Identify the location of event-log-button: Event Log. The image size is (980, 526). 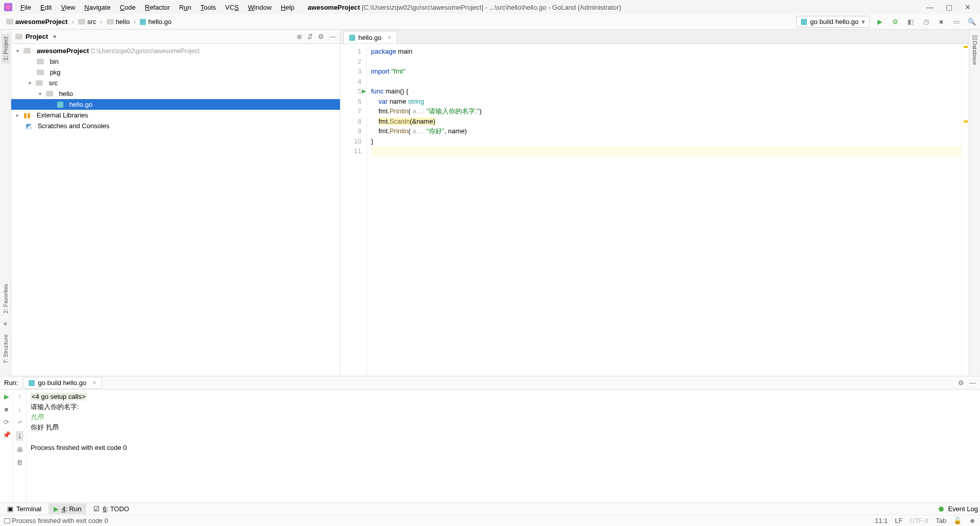
(963, 509).